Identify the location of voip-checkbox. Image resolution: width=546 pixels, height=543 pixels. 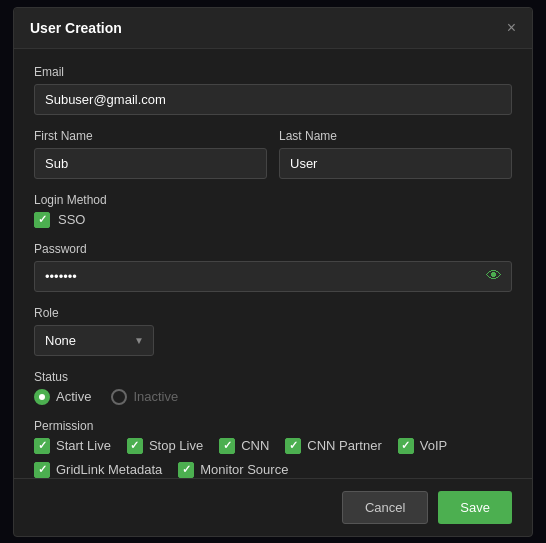
(406, 446).